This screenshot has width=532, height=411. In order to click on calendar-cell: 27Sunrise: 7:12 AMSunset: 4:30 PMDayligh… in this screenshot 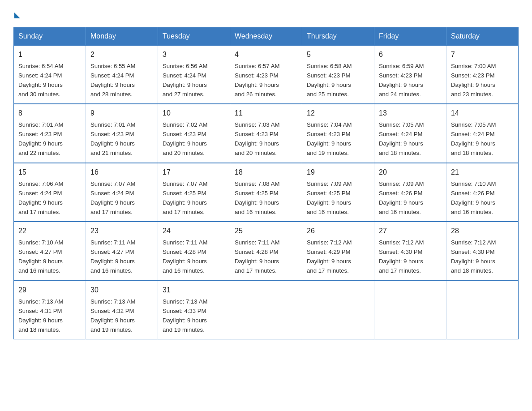, I will do `click(410, 251)`.